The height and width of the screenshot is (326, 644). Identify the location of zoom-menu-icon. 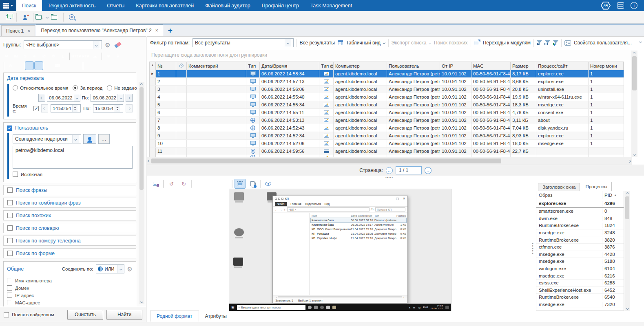
(224, 184).